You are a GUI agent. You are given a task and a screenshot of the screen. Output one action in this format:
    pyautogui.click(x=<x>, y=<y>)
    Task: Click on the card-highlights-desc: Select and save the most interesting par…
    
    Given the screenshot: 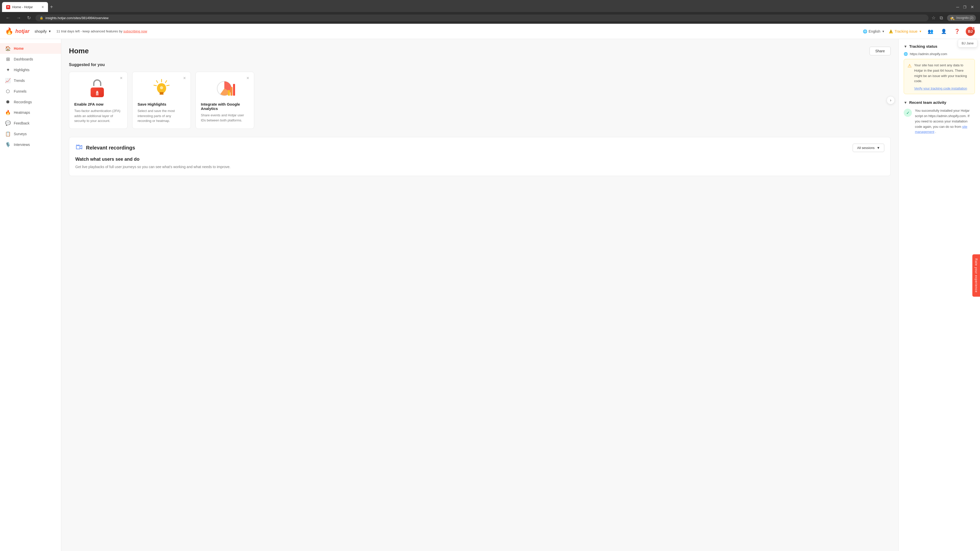 What is the action you would take?
    pyautogui.click(x=162, y=116)
    